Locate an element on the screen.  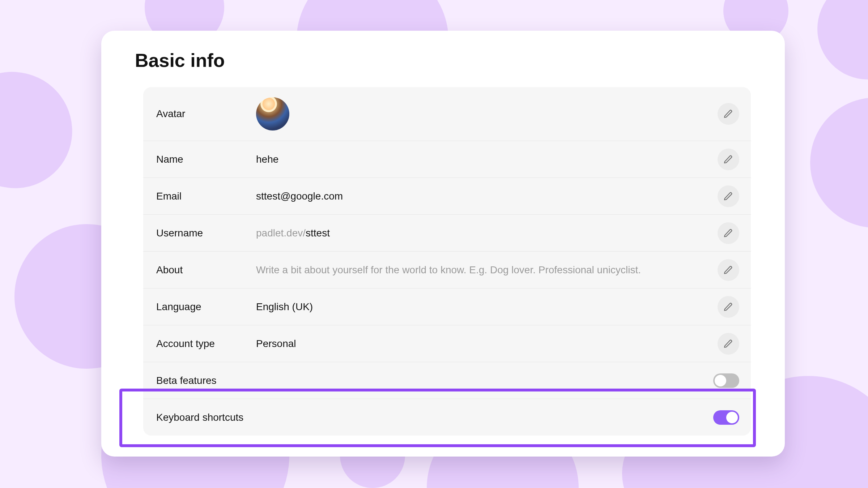
row-label-name: Name is located at coordinates (206, 159).